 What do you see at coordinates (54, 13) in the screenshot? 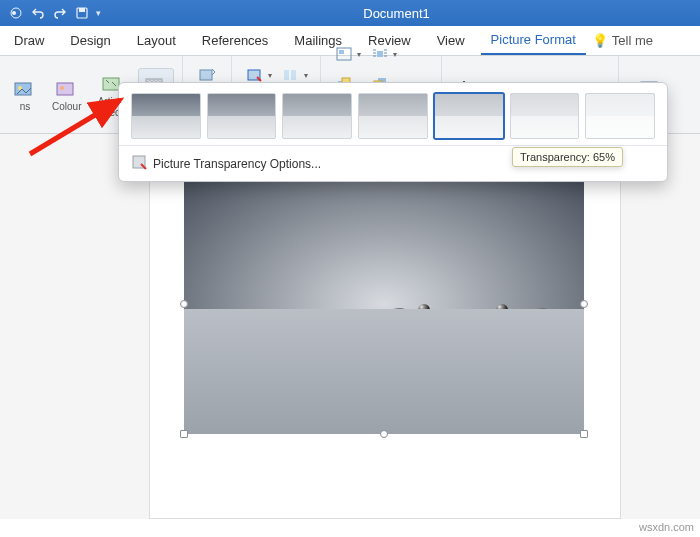
I see `quick-access-toolbar: ▾` at bounding box center [54, 13].